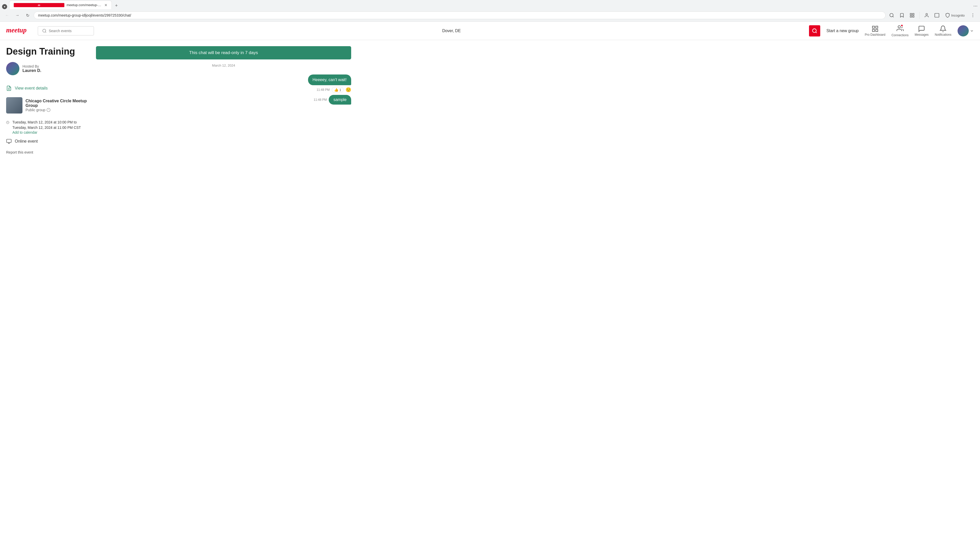 This screenshot has width=980, height=551. I want to click on browser-chrome: ▼ m meetup.com/meetup-group-id... ✕ + ← …, so click(490, 11).